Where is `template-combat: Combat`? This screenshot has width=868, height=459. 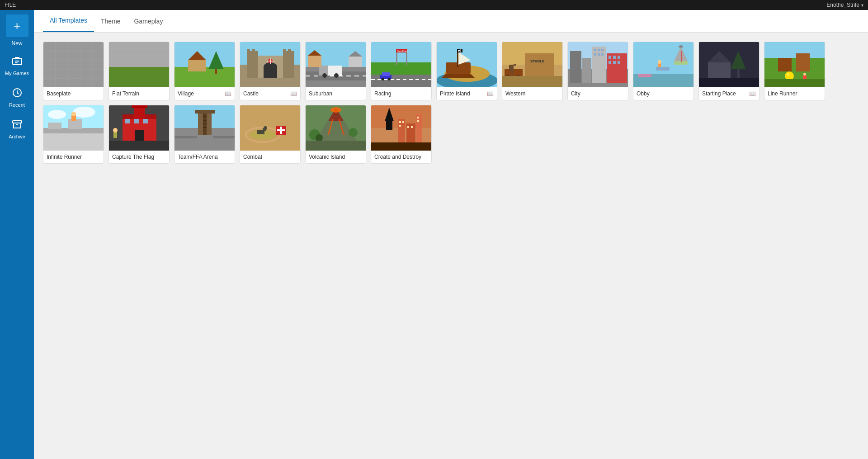
template-combat: Combat is located at coordinates (270, 134).